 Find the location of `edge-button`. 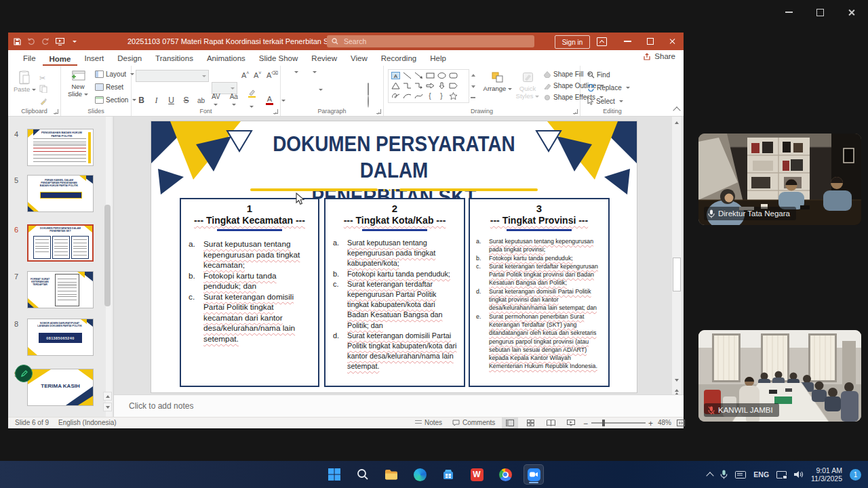

edge-button is located at coordinates (420, 474).